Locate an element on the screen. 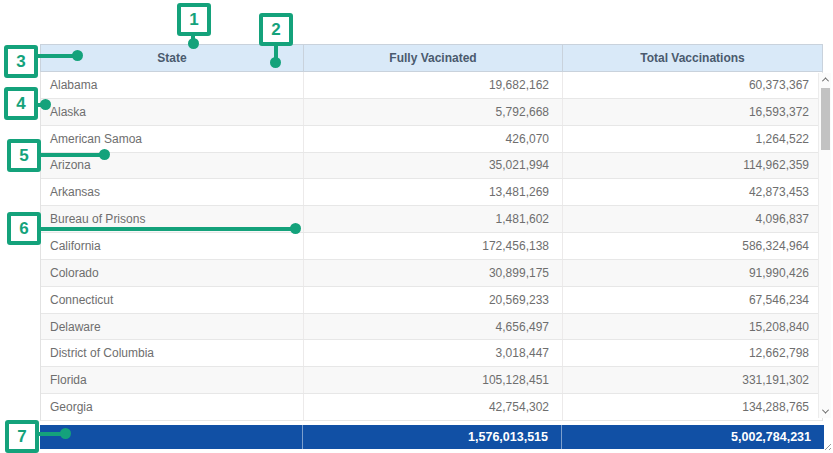  chevron-up-icon is located at coordinates (826, 80).